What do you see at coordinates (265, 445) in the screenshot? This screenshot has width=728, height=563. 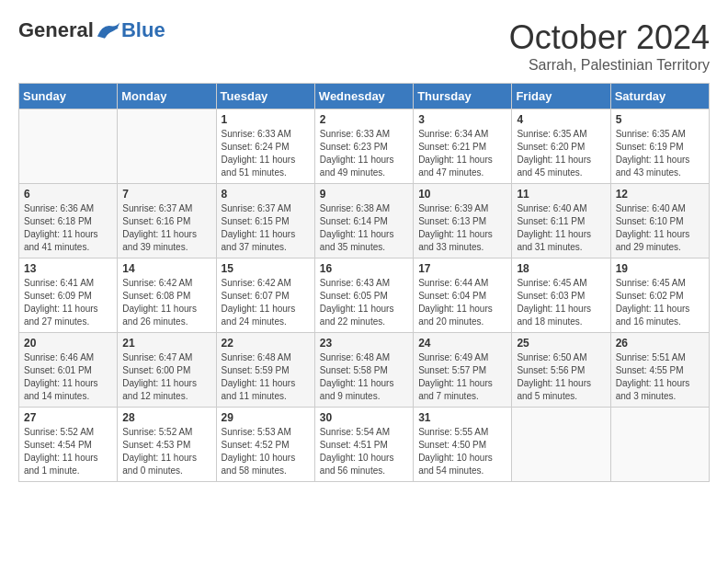 I see `calendar-cell: 29Sunrise: 5:53 AM Sunset: 4:52 PM Dayli…` at bounding box center [265, 445].